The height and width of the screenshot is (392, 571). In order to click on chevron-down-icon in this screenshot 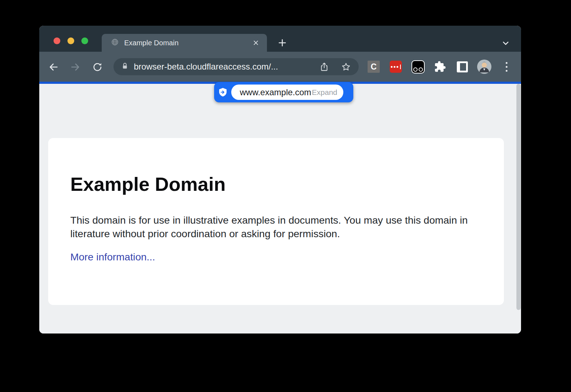, I will do `click(506, 43)`.